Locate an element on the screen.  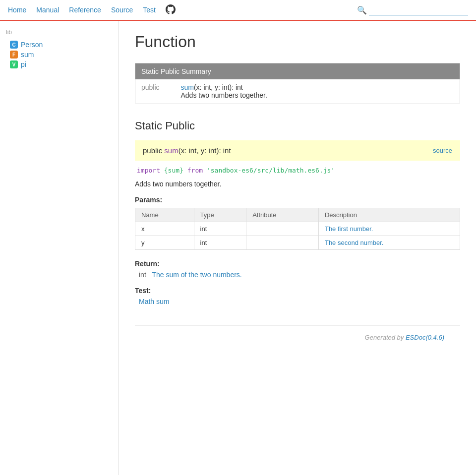
badge-c: C is located at coordinates (14, 45).